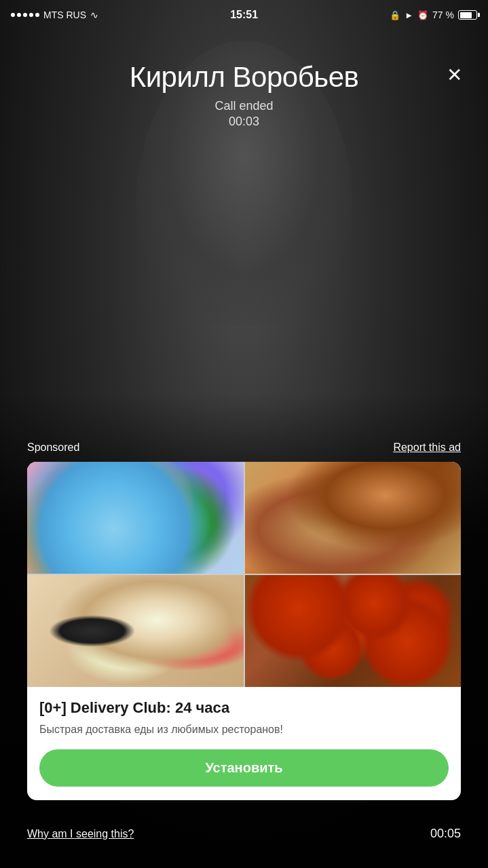 The image size is (488, 868). What do you see at coordinates (244, 708) in the screenshot?
I see `ad-title: [0+] Delivery Club: 24 часа` at bounding box center [244, 708].